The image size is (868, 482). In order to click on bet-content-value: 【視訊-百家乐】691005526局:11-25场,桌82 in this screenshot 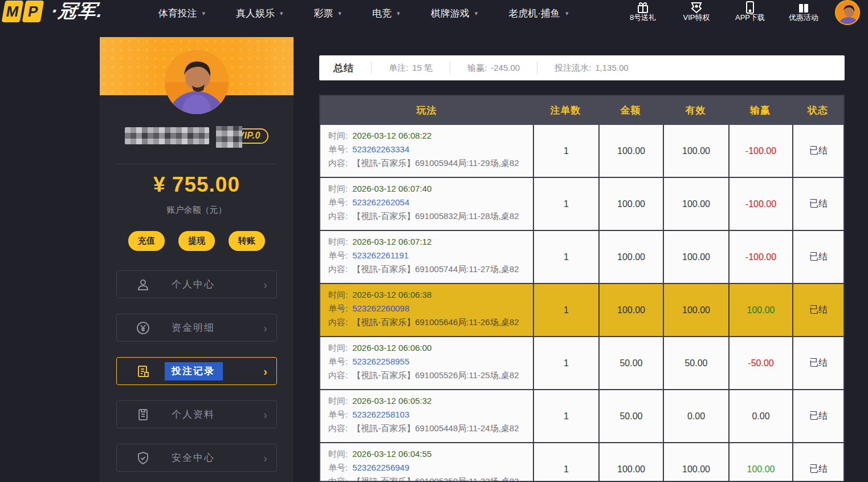, I will do `click(435, 375)`.